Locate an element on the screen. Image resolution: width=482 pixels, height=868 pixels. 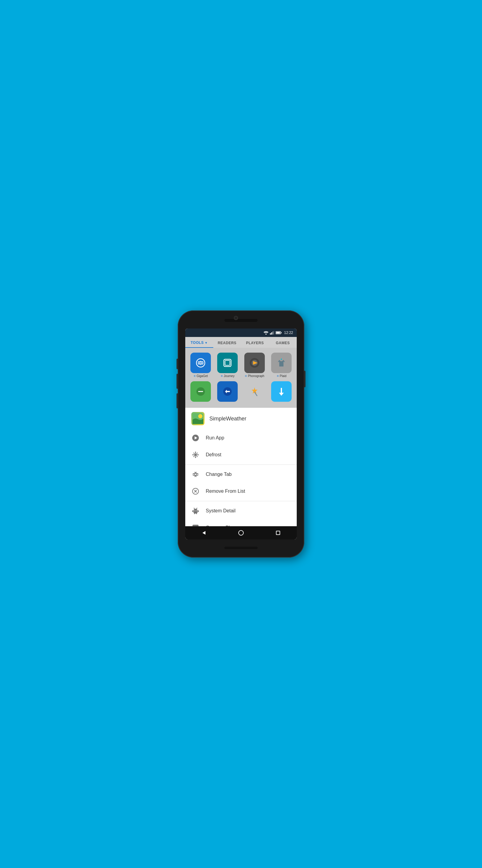
context-system-detail: System Detail is located at coordinates (241, 511).